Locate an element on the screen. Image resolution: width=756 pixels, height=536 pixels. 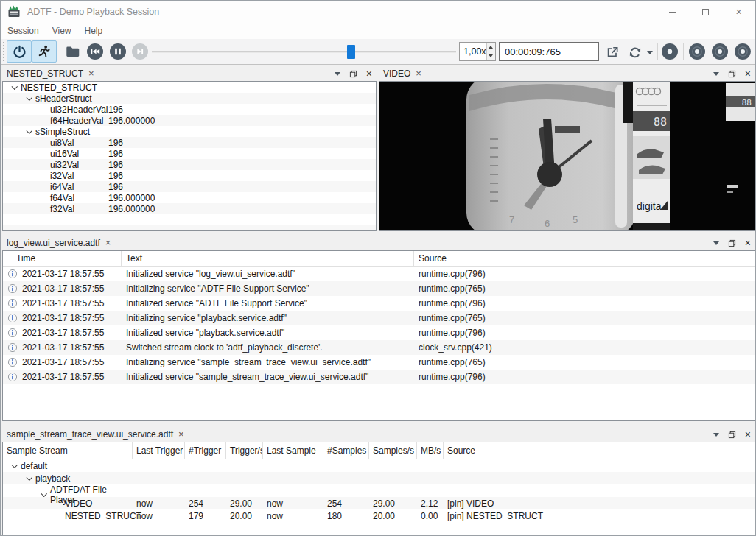
video-frame: 7 6 5 88 is located at coordinates (567, 156).